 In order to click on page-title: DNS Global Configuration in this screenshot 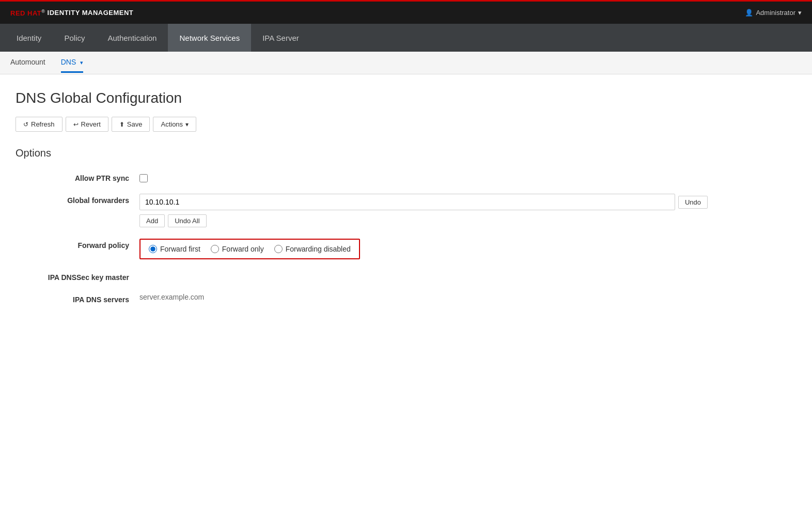, I will do `click(362, 98)`.